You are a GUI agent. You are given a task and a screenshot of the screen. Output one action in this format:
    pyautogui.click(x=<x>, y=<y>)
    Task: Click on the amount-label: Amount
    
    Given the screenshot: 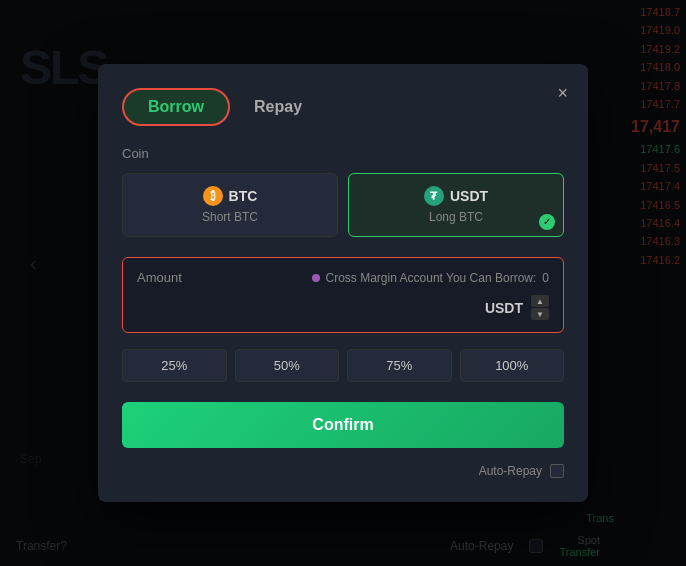 What is the action you would take?
    pyautogui.click(x=160, y=278)
    